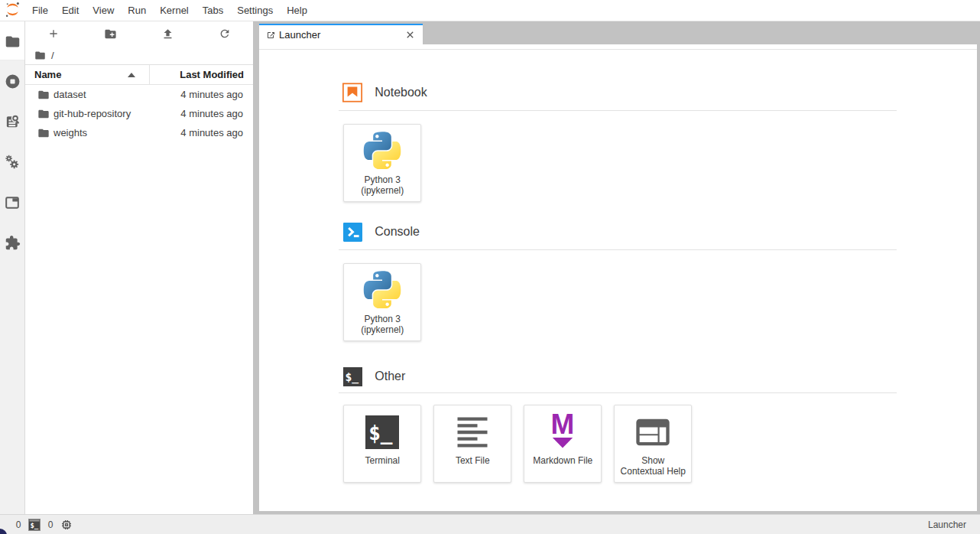  I want to click on sidebar-item-running-sessions, so click(12, 81).